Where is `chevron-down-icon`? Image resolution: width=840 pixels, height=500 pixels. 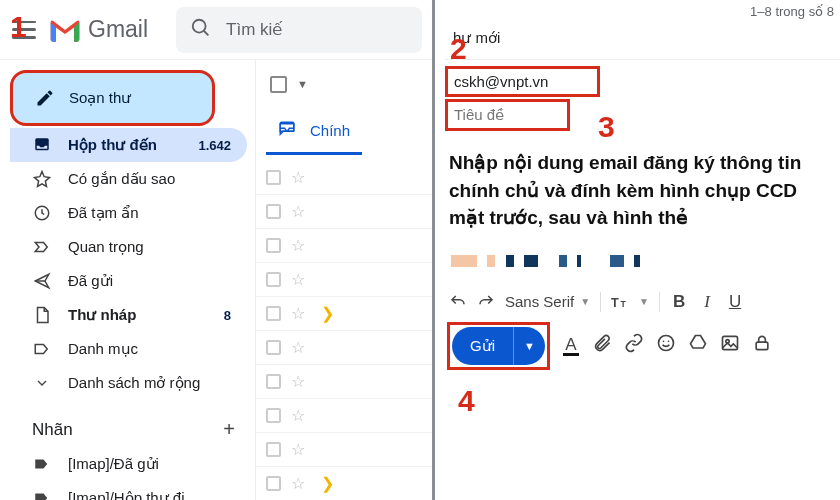 chevron-down-icon is located at coordinates (42, 383).